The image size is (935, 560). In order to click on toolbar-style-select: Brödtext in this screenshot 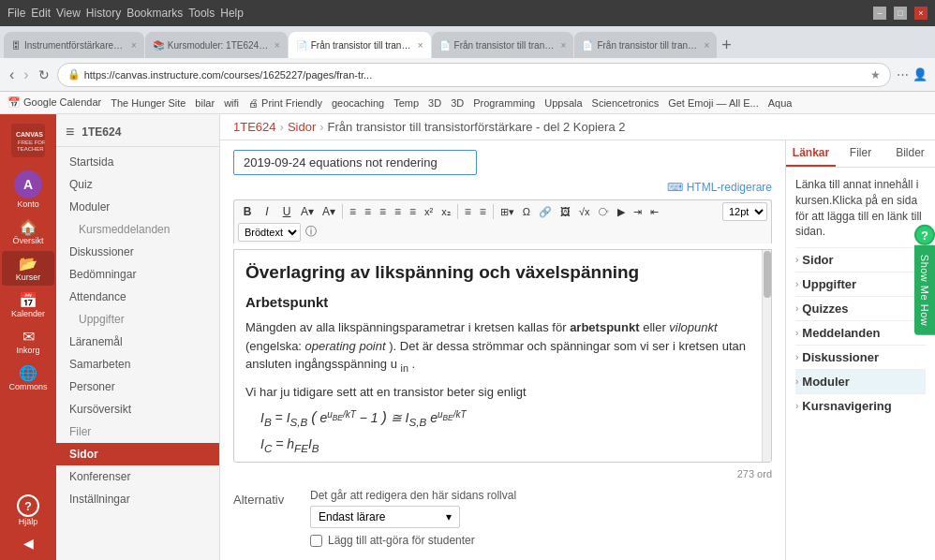, I will do `click(270, 232)`.